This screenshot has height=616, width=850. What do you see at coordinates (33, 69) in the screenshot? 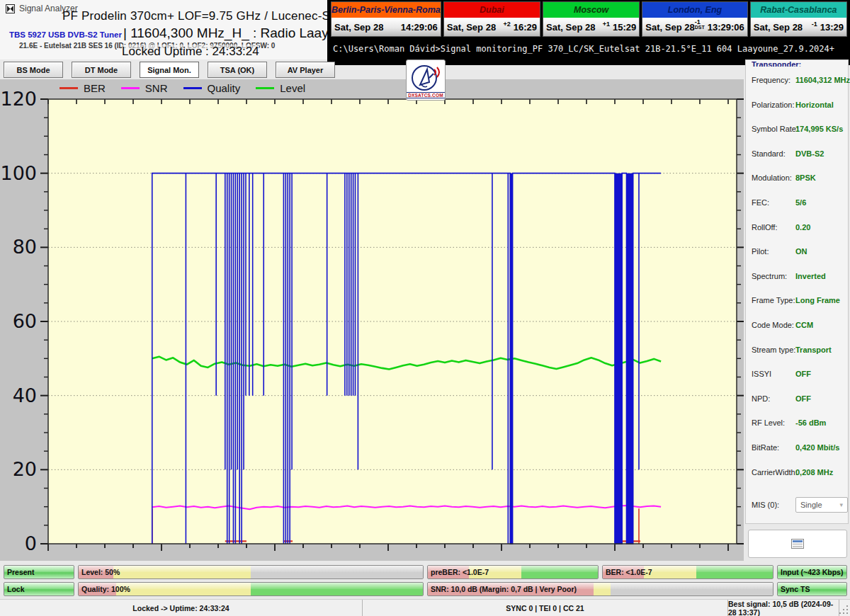
I see `tab-bs-mode: BS Mode` at bounding box center [33, 69].